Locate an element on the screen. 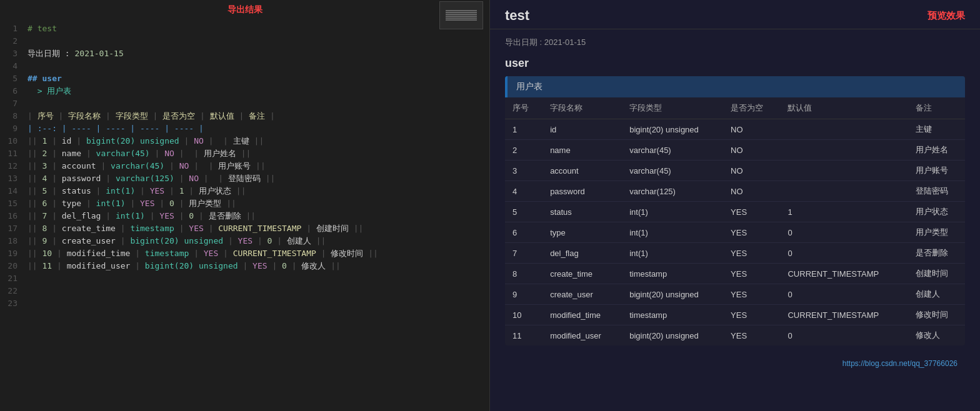 The image size is (980, 411). table-row: 1idbigint(20) unsignedNO主键 is located at coordinates (735, 130).